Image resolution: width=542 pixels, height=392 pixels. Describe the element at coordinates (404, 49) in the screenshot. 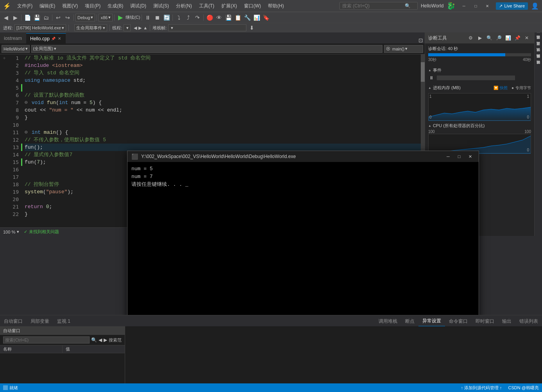

I see `scope-right-dropdown: ⦿ main() ▾` at that location.